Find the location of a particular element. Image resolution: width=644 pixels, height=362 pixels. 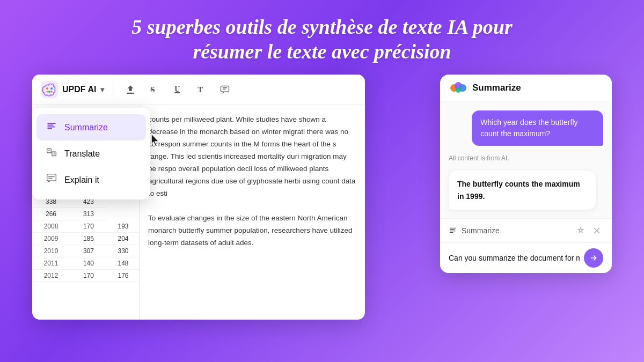

menu-item-summarize: Summarize is located at coordinates (91, 128).